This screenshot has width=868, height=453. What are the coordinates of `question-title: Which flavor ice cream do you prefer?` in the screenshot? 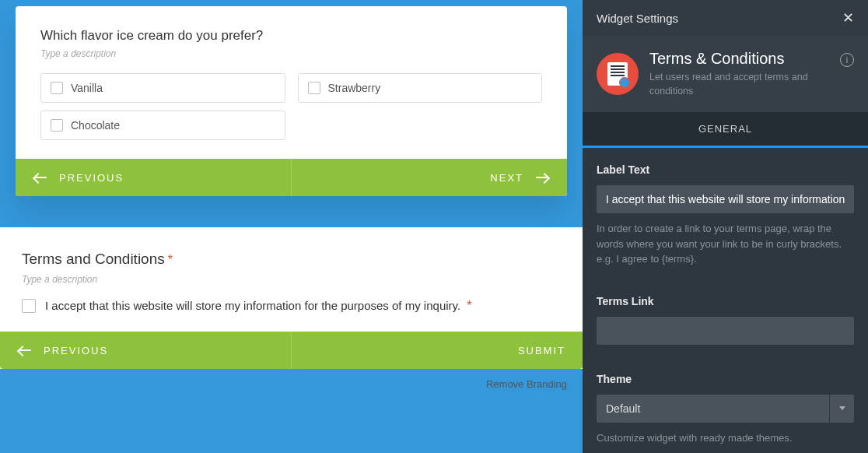 It's located at (291, 36).